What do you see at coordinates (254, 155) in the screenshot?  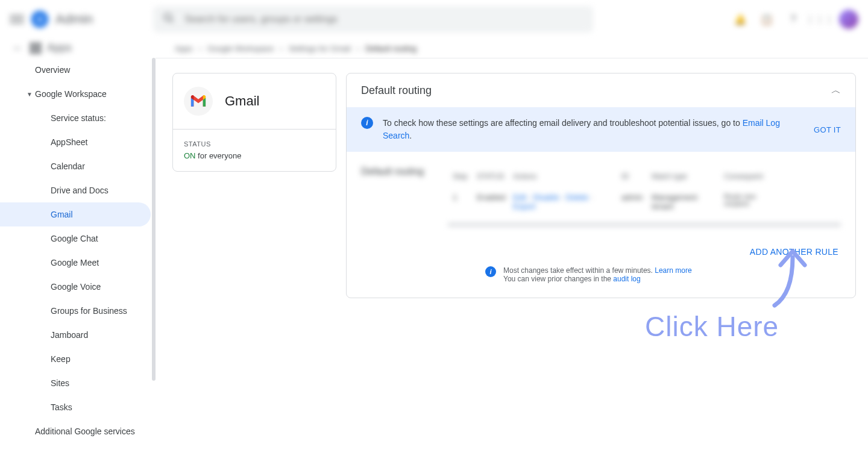 I see `status-value: ON for everyone` at bounding box center [254, 155].